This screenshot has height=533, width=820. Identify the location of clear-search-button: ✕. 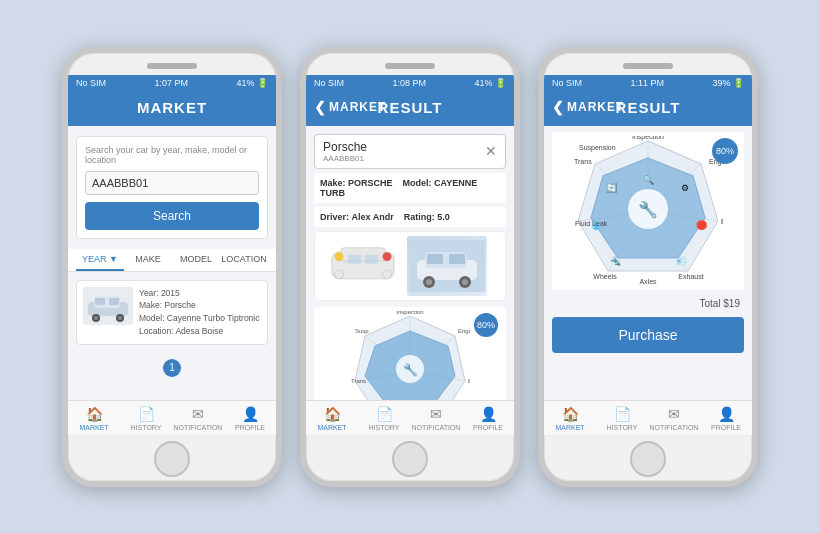
(491, 151).